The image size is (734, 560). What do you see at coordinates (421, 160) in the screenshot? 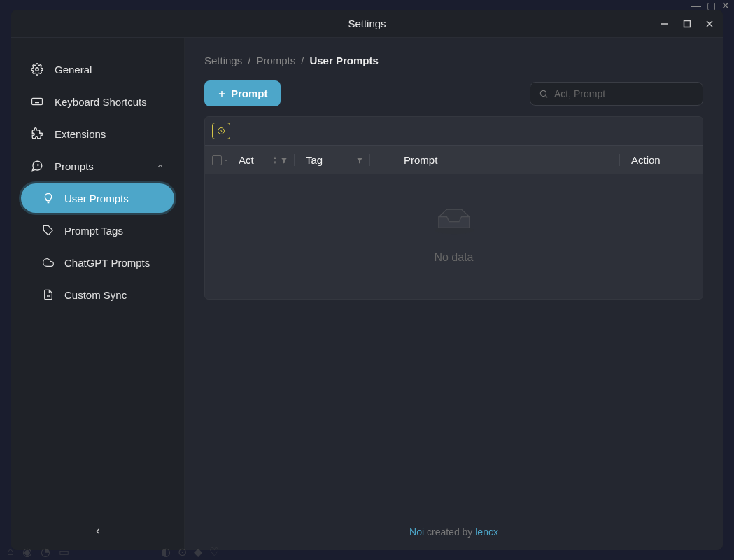
I see `th-prompt-label: Prompt` at bounding box center [421, 160].